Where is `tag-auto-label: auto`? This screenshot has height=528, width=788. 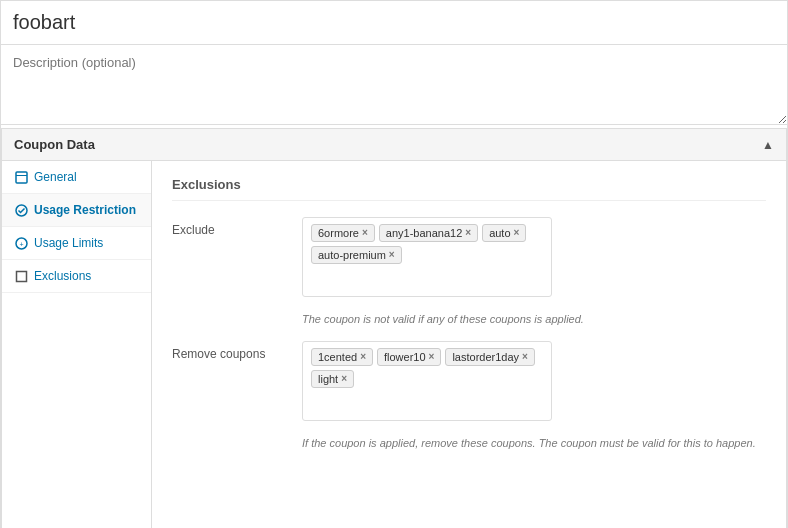
tag-auto-label: auto is located at coordinates (500, 233).